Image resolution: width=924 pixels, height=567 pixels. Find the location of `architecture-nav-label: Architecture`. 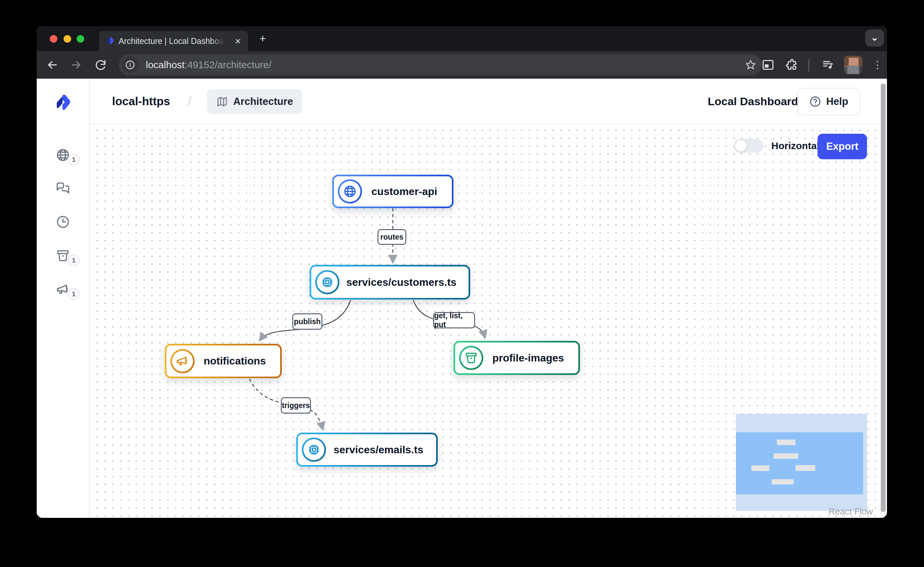

architecture-nav-label: Architecture is located at coordinates (263, 102).